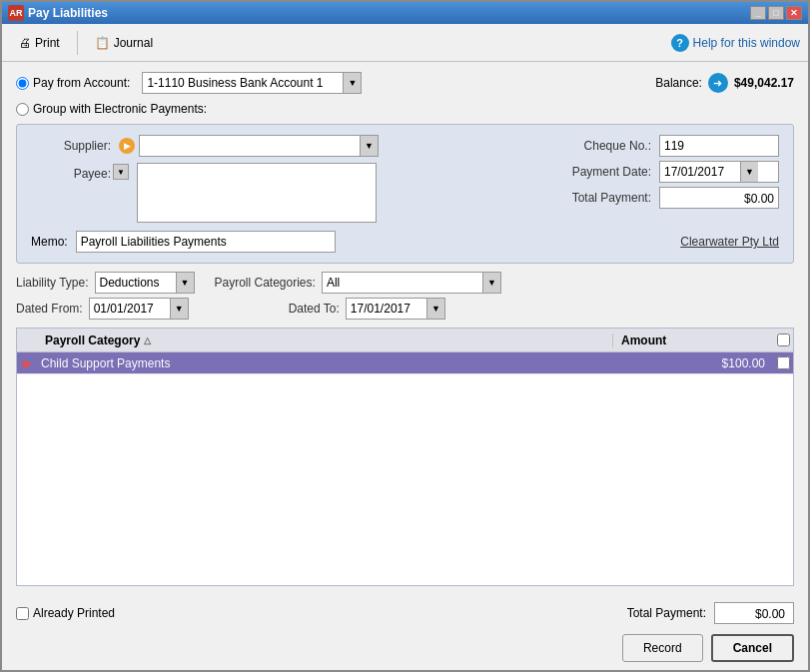 Image resolution: width=810 pixels, height=672 pixels. What do you see at coordinates (74, 613) in the screenshot?
I see `already-printed-label: Already Printed` at bounding box center [74, 613].